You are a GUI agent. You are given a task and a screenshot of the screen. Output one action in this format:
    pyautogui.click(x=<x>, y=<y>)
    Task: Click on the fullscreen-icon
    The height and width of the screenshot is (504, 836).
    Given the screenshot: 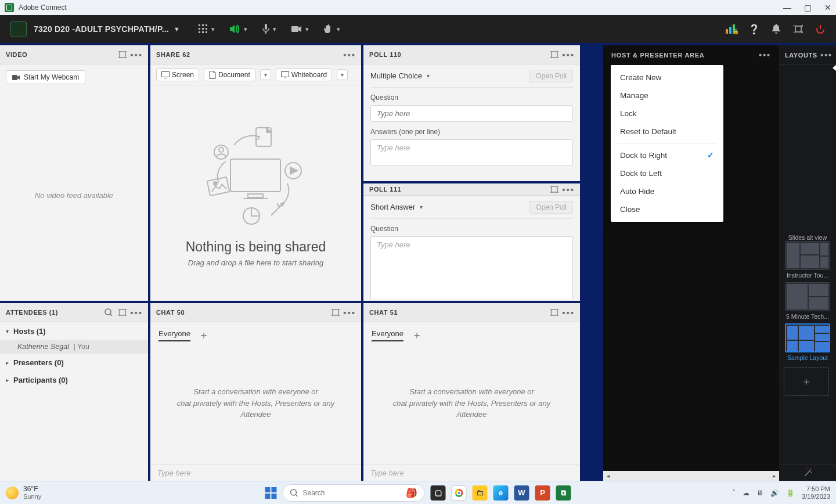 What is the action you would take?
    pyautogui.click(x=798, y=29)
    